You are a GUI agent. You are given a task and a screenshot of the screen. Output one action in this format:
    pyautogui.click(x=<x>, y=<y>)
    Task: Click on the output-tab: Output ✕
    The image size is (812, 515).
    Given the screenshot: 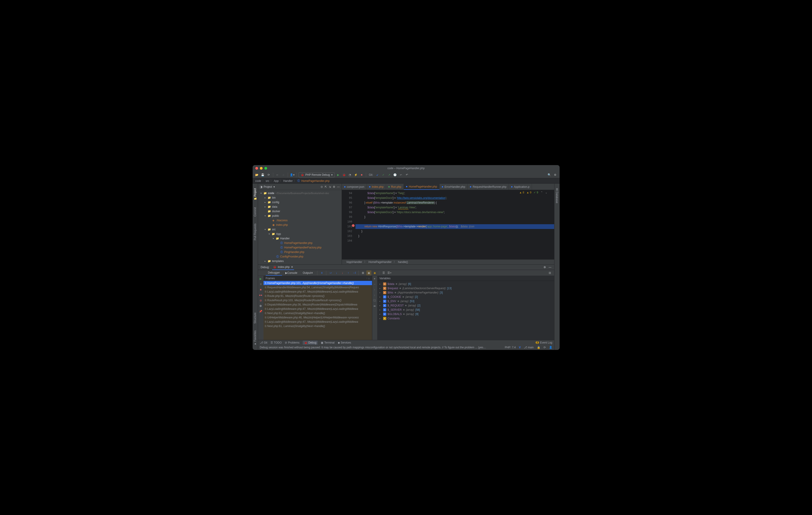 What is the action you would take?
    pyautogui.click(x=308, y=273)
    